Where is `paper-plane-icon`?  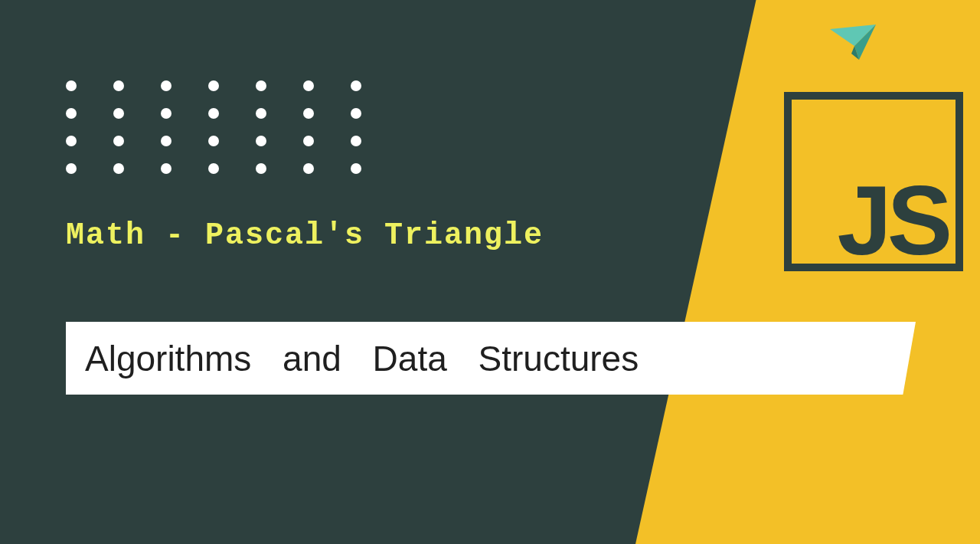 paper-plane-icon is located at coordinates (853, 44).